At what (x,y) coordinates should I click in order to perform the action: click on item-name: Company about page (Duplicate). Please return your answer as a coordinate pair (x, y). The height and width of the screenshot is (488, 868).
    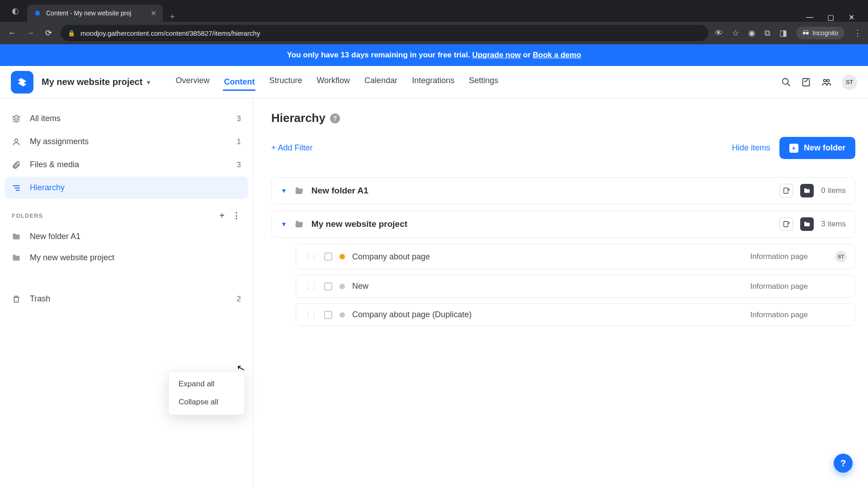
    Looking at the image, I should click on (412, 314).